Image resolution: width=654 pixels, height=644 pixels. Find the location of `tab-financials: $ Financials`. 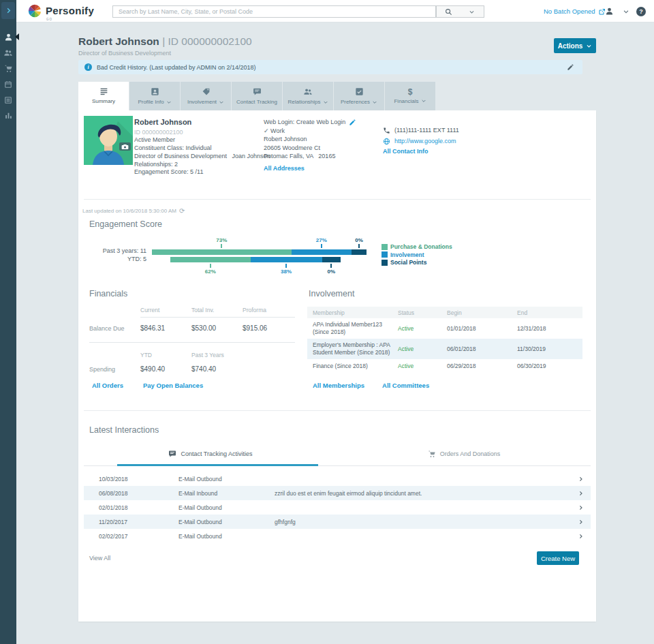

tab-financials: $ Financials is located at coordinates (410, 96).